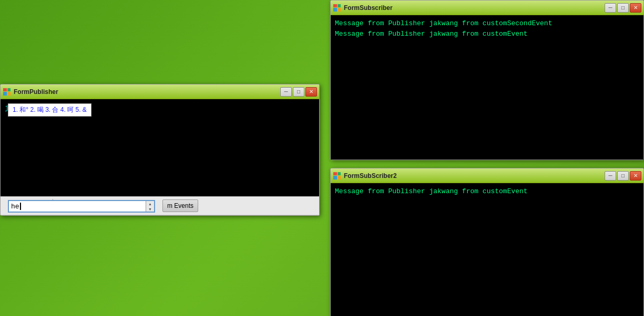 This screenshot has width=644, height=316. I want to click on window-controls2: ─ □ ✕, so click(623, 176).